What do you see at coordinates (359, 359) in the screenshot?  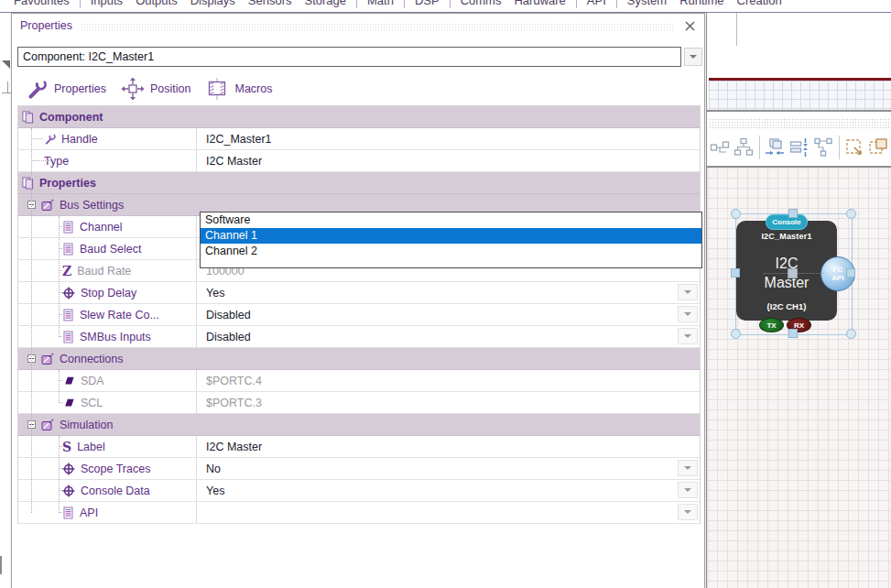 I see `section-row-connections: Connections` at bounding box center [359, 359].